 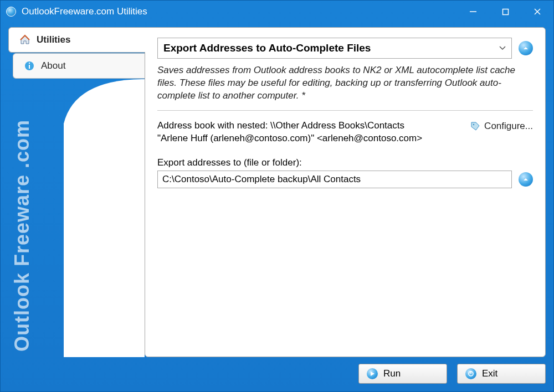 What do you see at coordinates (25, 40) in the screenshot?
I see `home-icon` at bounding box center [25, 40].